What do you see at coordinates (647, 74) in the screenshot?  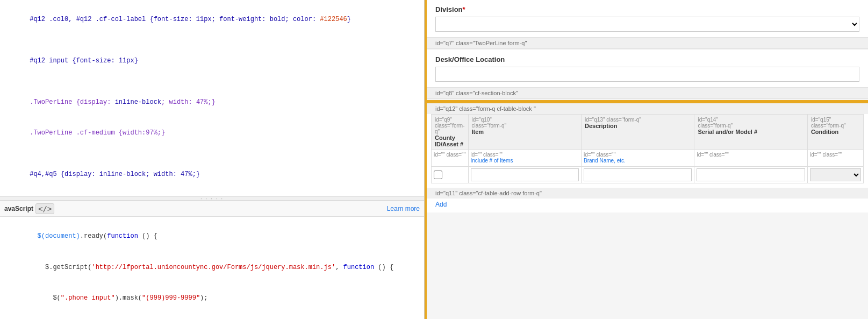 I see `desk-office-section: Desk/Office Location id="q8" class="cf-s…` at bounding box center [647, 74].